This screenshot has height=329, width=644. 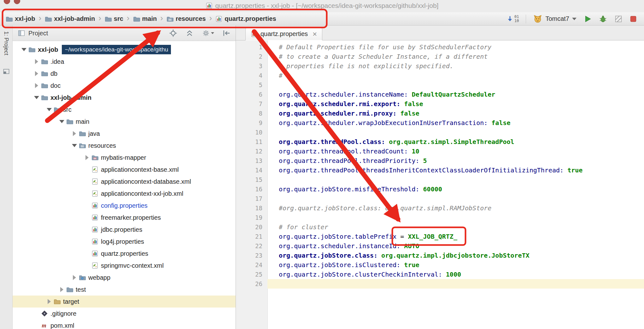 What do you see at coordinates (603, 19) in the screenshot?
I see `debug-button` at bounding box center [603, 19].